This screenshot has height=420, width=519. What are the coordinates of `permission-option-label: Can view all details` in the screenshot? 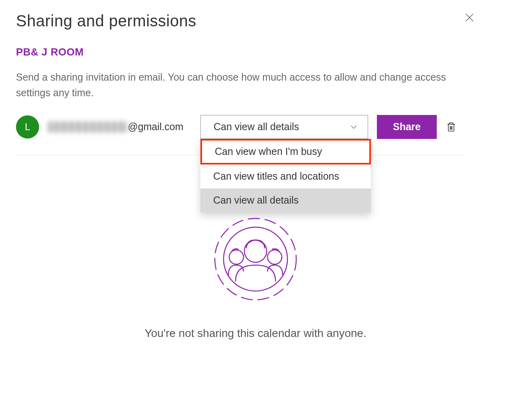 It's located at (256, 200).